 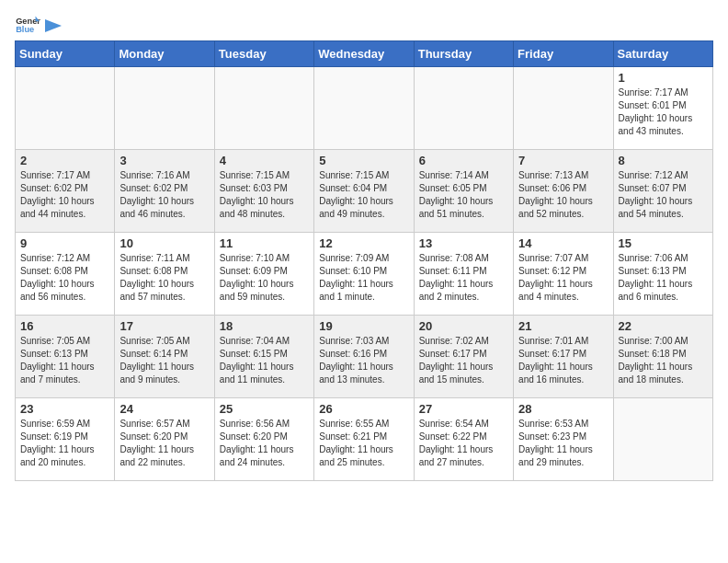 I want to click on day-number: 20, so click(x=463, y=326).